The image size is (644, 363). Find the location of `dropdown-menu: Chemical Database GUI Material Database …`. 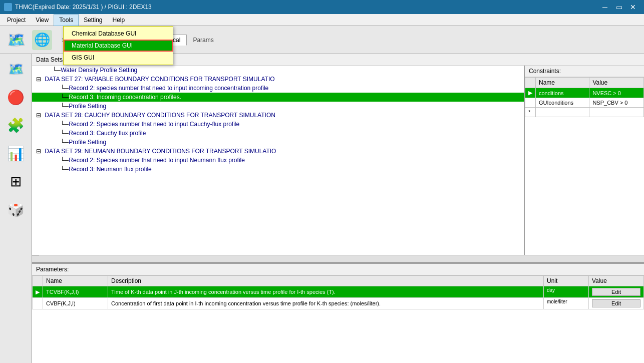

dropdown-menu: Chemical Database GUI Material Database … is located at coordinates (118, 46).